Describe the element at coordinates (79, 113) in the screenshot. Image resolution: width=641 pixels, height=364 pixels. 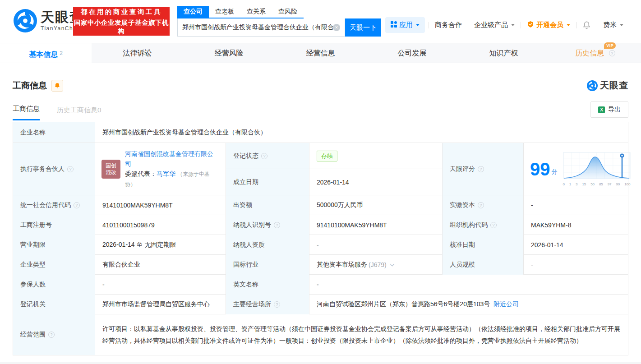
I see `subtab-history-business-info: 历史工商信息0` at that location.